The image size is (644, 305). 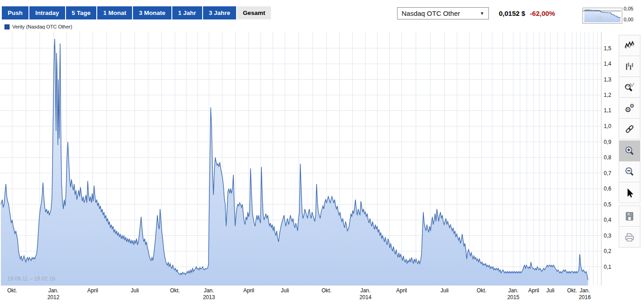 I want to click on range-buttons: PushIntraday5 Tage1 Monat3 Monate1 Jahr3…, so click(x=137, y=13).